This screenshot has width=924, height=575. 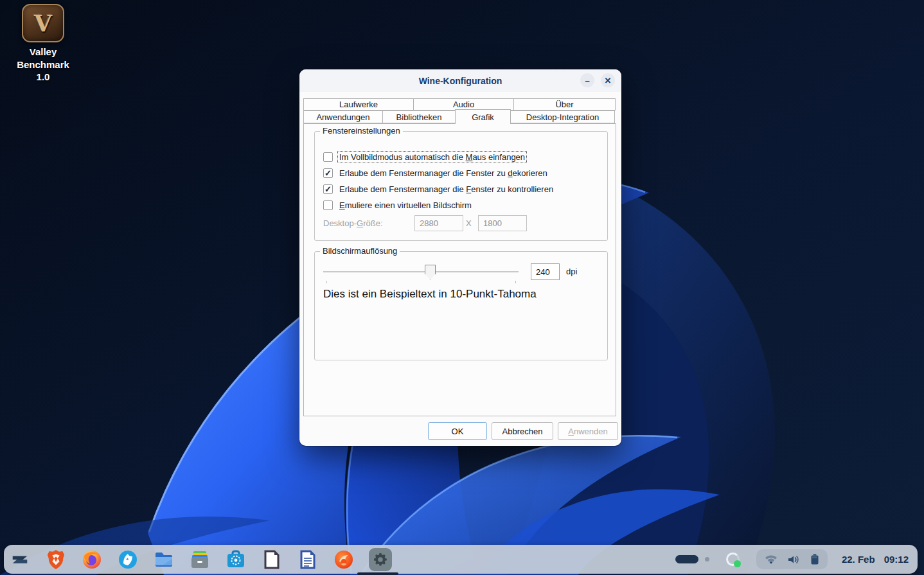 What do you see at coordinates (361, 131) in the screenshot?
I see `group-title: Fenstereinstellungen` at bounding box center [361, 131].